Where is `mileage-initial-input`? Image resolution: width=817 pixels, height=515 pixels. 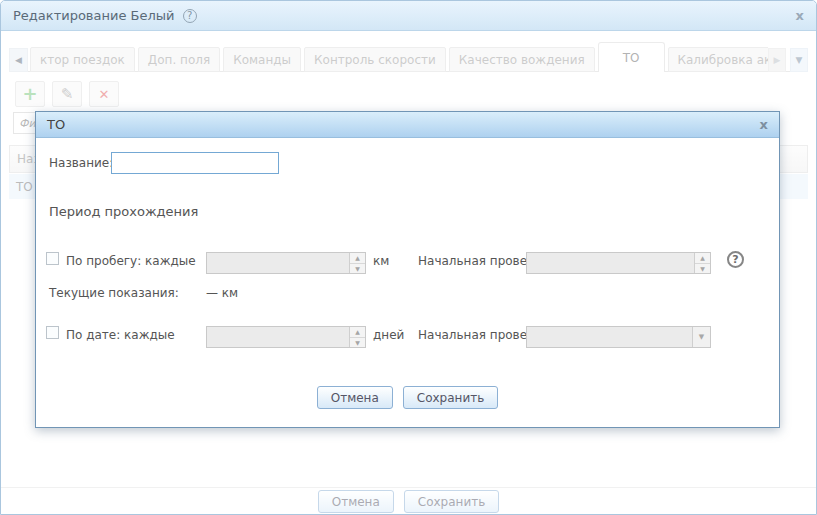 mileage-initial-input is located at coordinates (610, 263).